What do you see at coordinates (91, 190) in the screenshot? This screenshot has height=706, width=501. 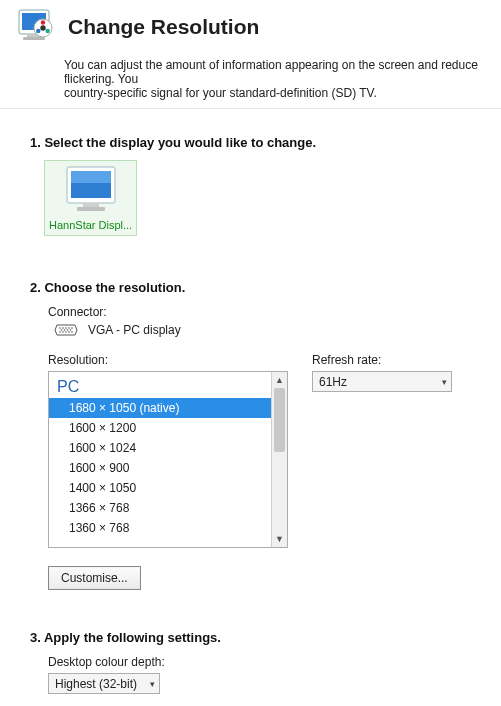 I see `monitor-thumbnail-icon` at bounding box center [91, 190].